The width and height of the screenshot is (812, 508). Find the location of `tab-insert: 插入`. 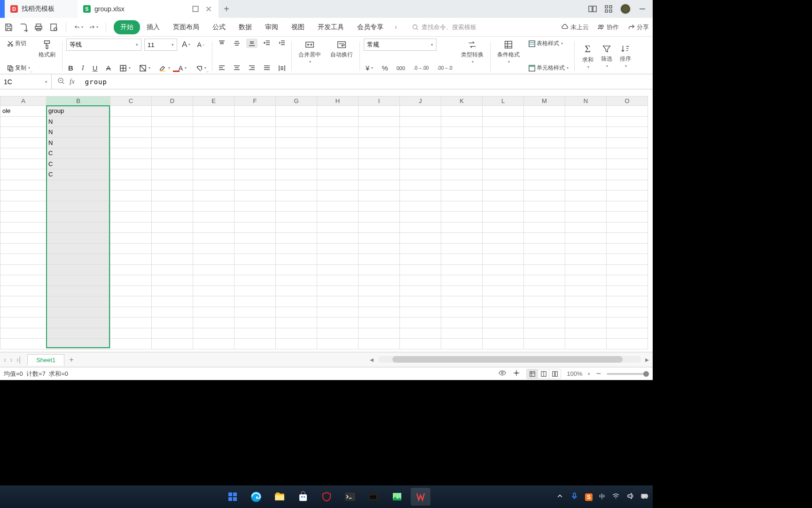

tab-insert: 插入 is located at coordinates (153, 27).